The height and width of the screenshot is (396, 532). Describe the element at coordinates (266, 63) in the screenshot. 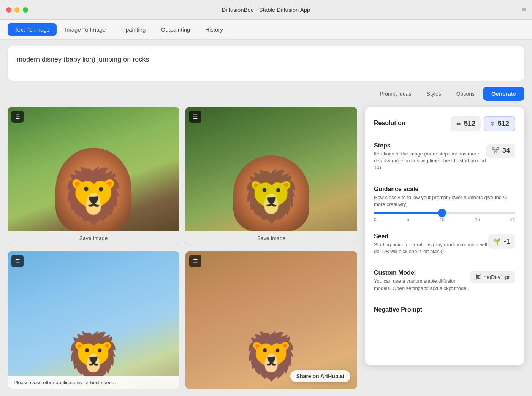

I see `prompt-container` at that location.